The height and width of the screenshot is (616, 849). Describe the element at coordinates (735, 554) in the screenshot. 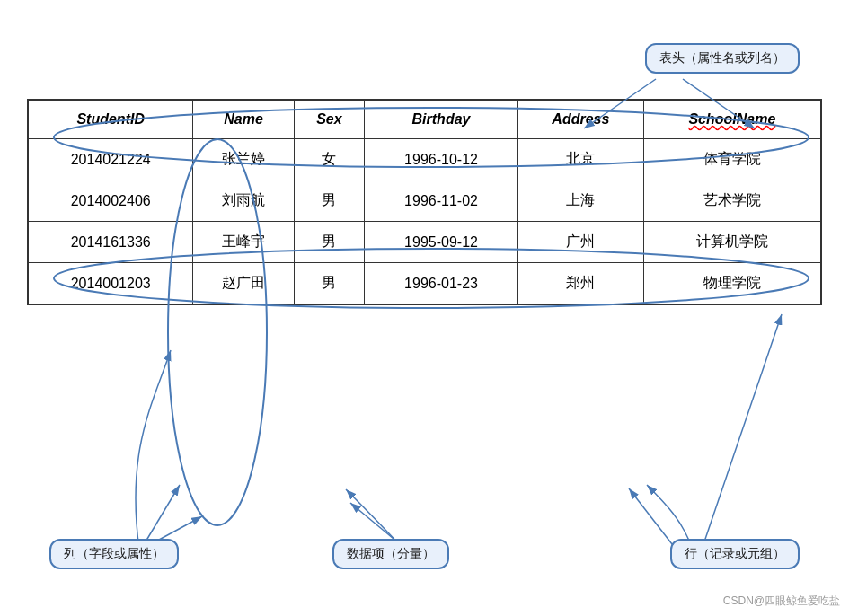

I see `row-annotation: 行（记录或元组）` at that location.